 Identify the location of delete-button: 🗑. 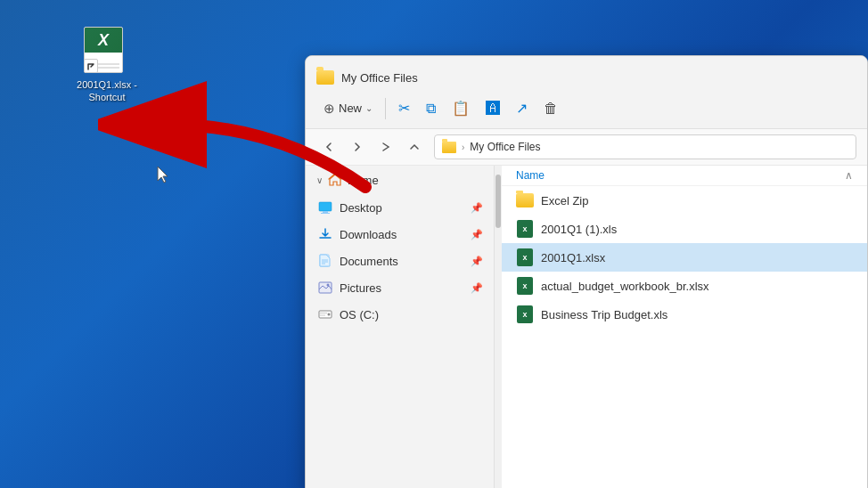
(551, 109).